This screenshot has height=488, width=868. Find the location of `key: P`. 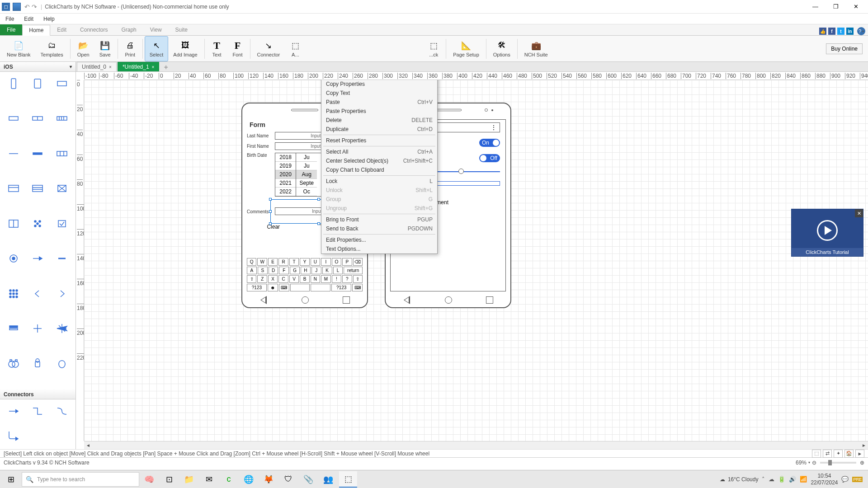

key: P is located at coordinates (347, 262).